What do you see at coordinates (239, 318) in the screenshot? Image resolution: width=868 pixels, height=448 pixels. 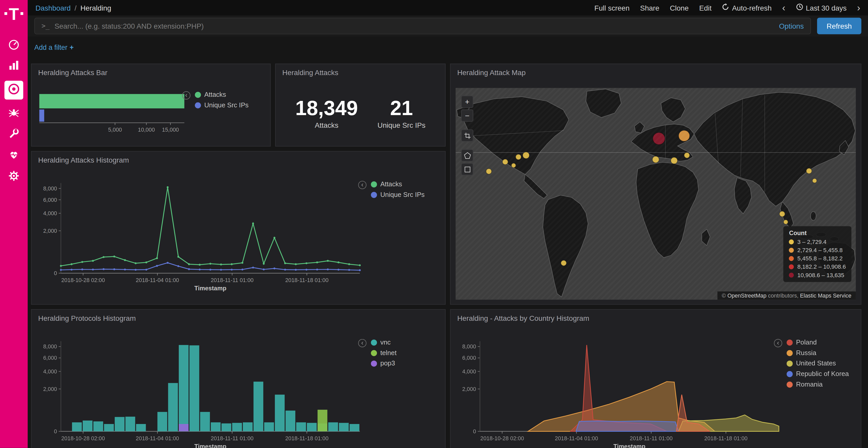 I see `panel-title: Heralding Protocols Histogram` at bounding box center [239, 318].